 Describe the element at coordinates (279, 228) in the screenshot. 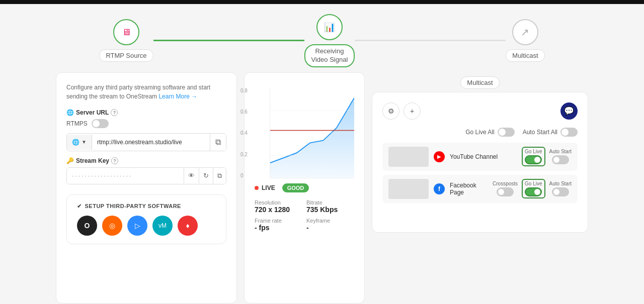

I see `framerate-value: - fps` at that location.